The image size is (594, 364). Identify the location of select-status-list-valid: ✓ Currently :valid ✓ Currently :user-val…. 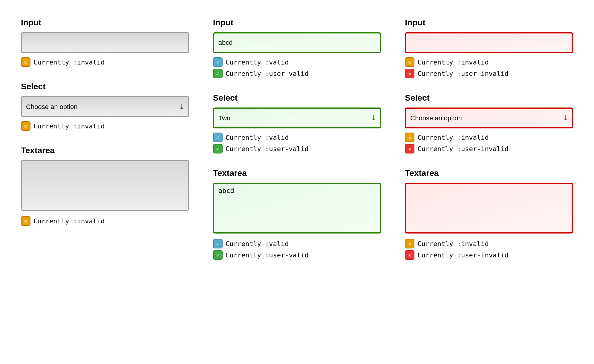
(297, 143).